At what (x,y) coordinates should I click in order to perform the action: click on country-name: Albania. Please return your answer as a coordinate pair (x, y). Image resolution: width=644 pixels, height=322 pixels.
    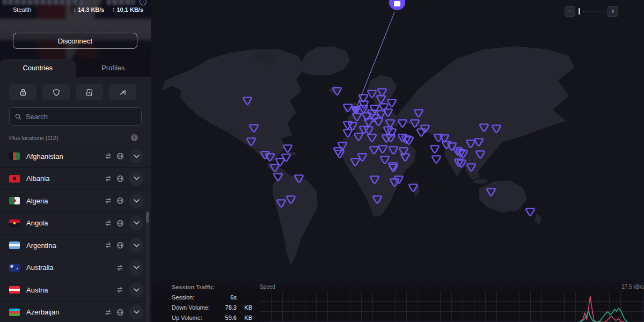
    Looking at the image, I should click on (65, 178).